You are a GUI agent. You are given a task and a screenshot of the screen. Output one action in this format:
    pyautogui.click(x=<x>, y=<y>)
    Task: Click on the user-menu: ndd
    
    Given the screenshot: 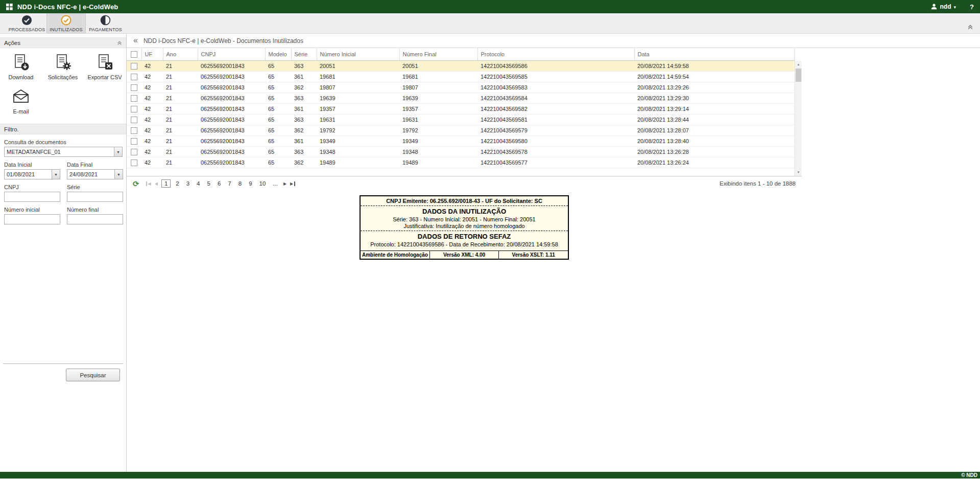 What is the action you would take?
    pyautogui.click(x=946, y=7)
    